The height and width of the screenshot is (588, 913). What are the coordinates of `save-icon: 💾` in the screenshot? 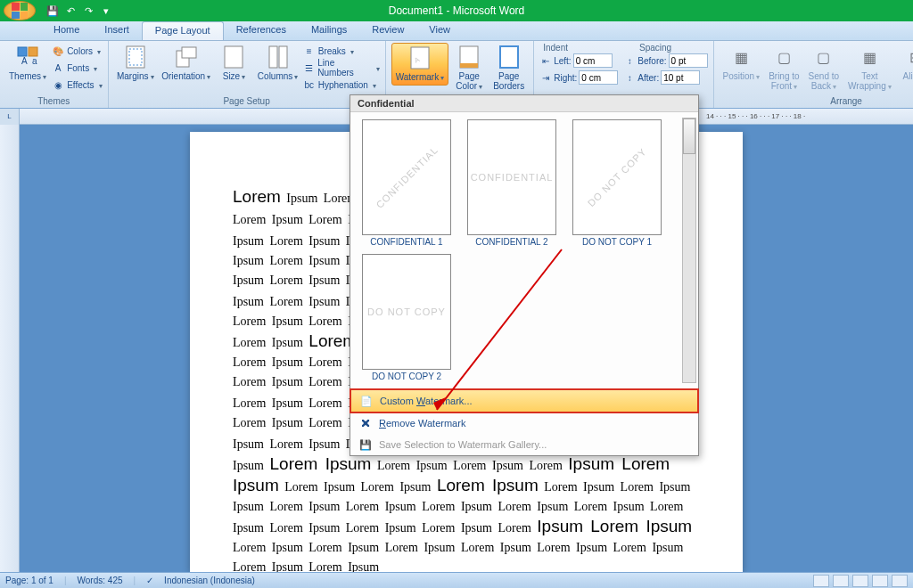 It's located at (53, 11).